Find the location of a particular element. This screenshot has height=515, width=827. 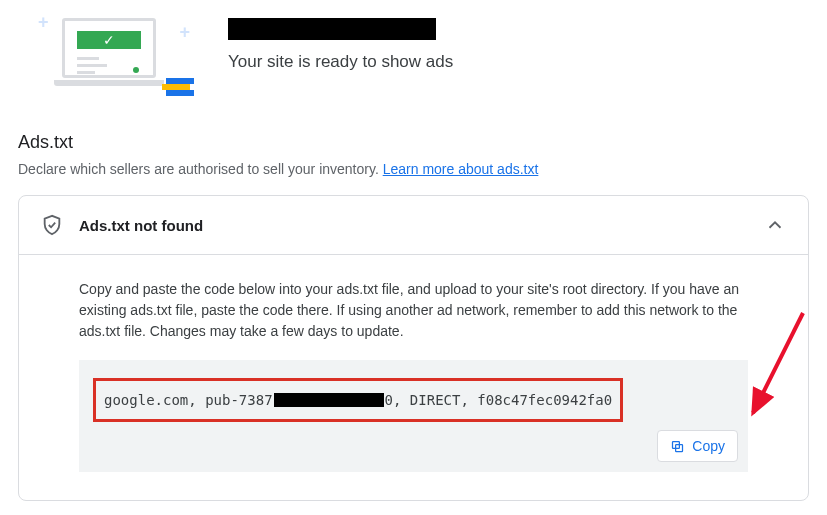

laptop-icon: ✓ is located at coordinates (109, 57).